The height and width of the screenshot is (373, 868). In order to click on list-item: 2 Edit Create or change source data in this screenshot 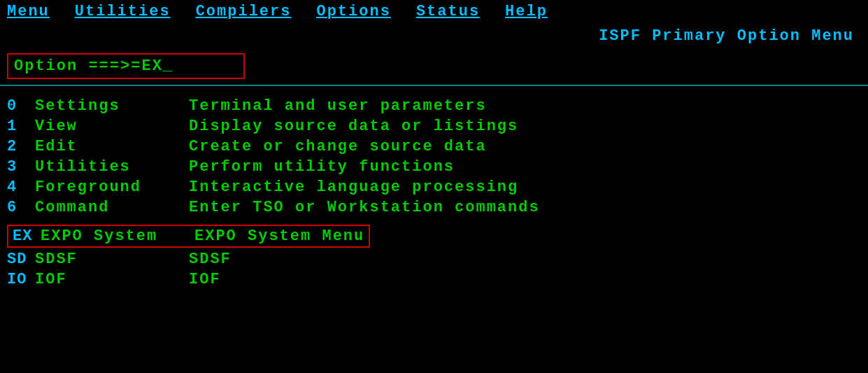, I will do `click(438, 147)`.